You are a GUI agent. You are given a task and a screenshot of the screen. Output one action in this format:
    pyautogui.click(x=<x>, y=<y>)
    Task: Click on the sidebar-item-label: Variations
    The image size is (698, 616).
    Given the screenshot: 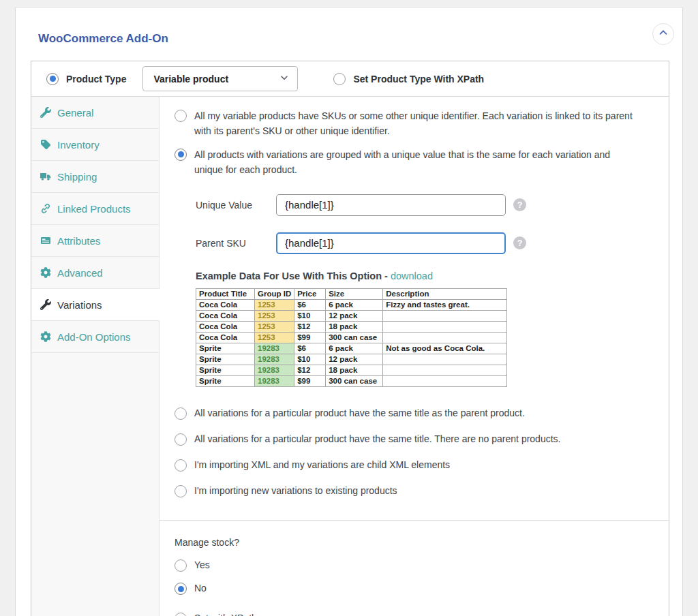 What is the action you would take?
    pyautogui.click(x=80, y=305)
    